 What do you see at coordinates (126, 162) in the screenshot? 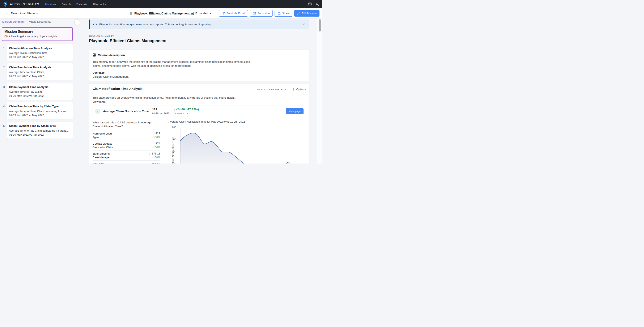
I see `contributor-row: New York↓ -161.64` at bounding box center [126, 162].